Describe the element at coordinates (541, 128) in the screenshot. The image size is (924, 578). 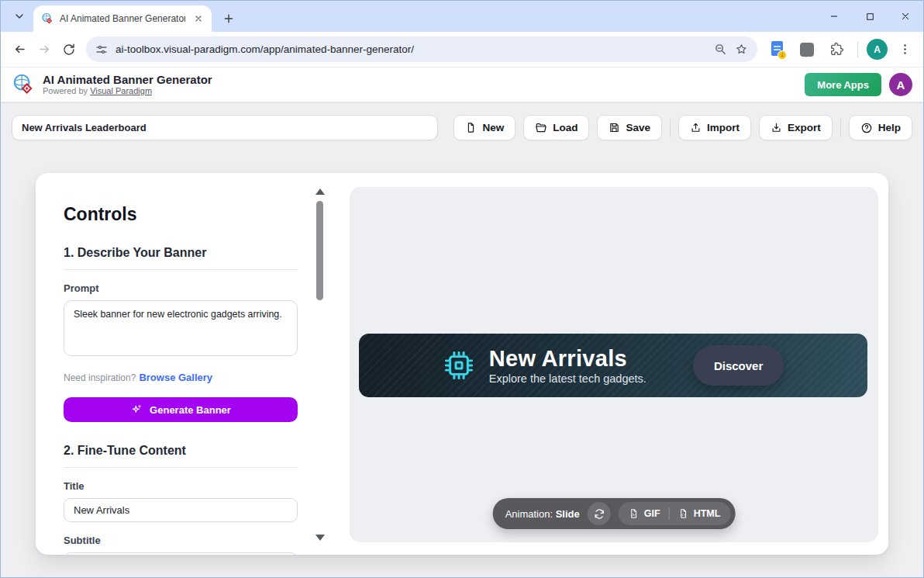
I see `folder-open-icon` at that location.